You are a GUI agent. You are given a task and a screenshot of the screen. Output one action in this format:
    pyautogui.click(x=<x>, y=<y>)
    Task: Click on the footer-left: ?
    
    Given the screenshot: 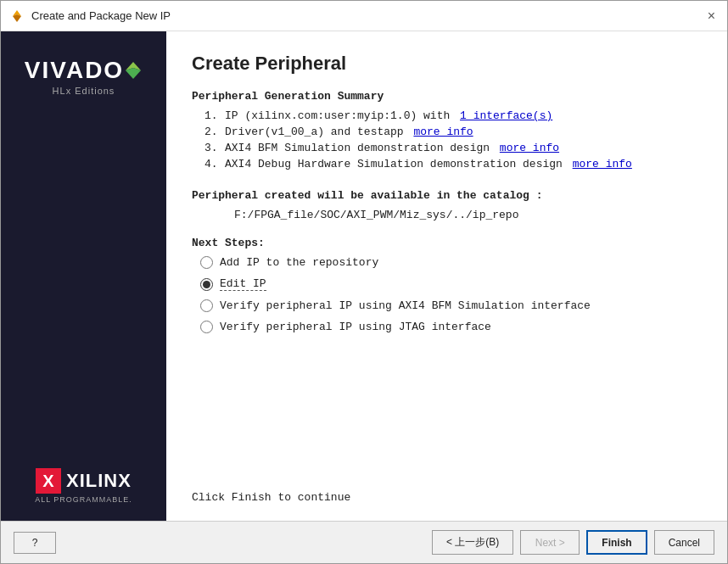 What is the action you would take?
    pyautogui.click(x=35, y=543)
    